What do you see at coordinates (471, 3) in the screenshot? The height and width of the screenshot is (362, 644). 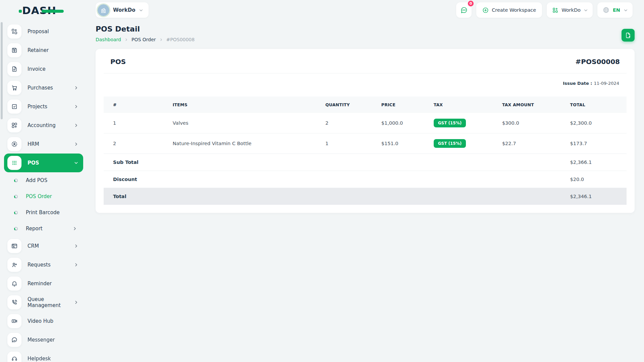 I see `messages-count-badge: 0` at bounding box center [471, 3].